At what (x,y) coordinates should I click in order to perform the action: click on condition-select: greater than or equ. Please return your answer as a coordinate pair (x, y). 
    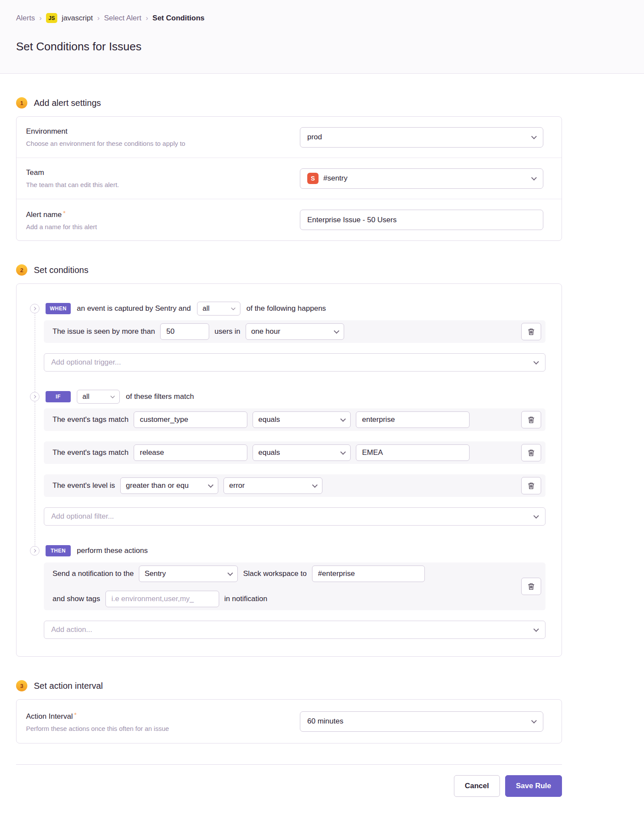
    Looking at the image, I should click on (169, 486).